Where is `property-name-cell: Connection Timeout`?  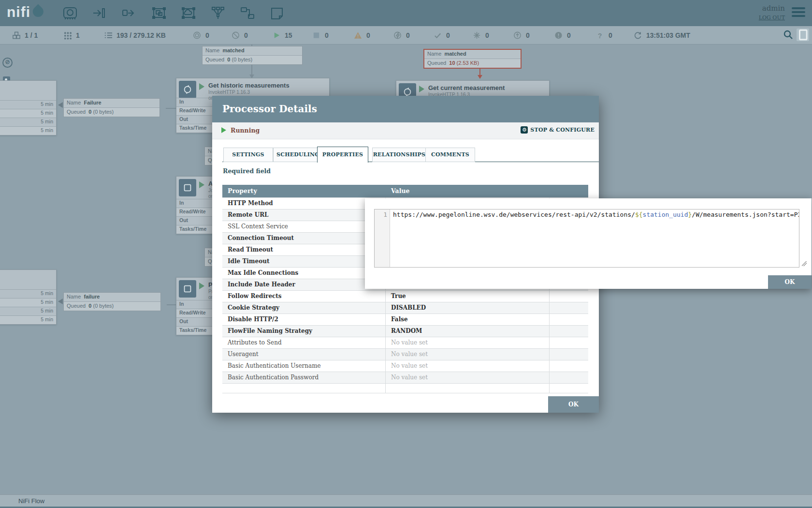 property-name-cell: Connection Timeout is located at coordinates (304, 238).